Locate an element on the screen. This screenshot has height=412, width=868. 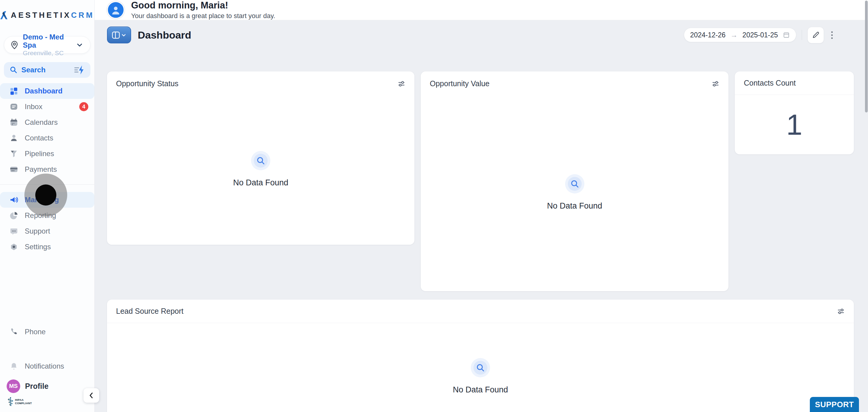
chevron-left-icon is located at coordinates (91, 395).